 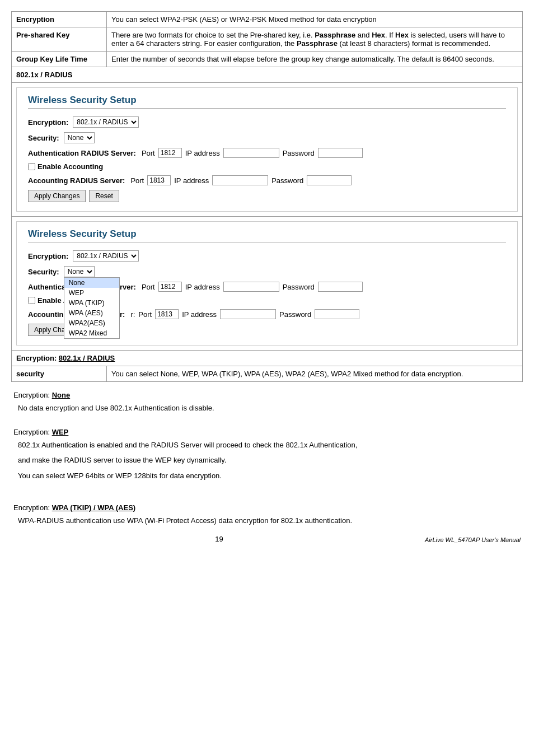 I want to click on table-row-security: security You can select None, WEP, WPA (…, so click(x=268, y=374).